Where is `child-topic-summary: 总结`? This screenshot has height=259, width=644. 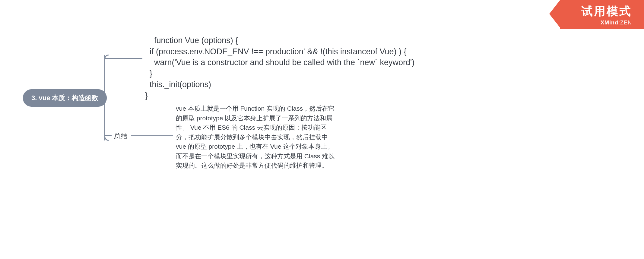 child-topic-summary: 总结 is located at coordinates (121, 136).